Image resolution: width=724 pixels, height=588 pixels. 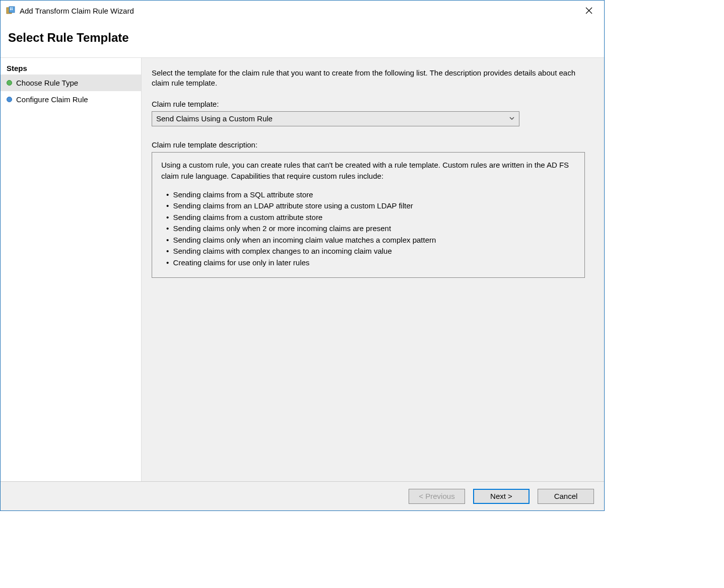 I want to click on step-choose-rule-type: Choose Rule Type, so click(x=71, y=83).